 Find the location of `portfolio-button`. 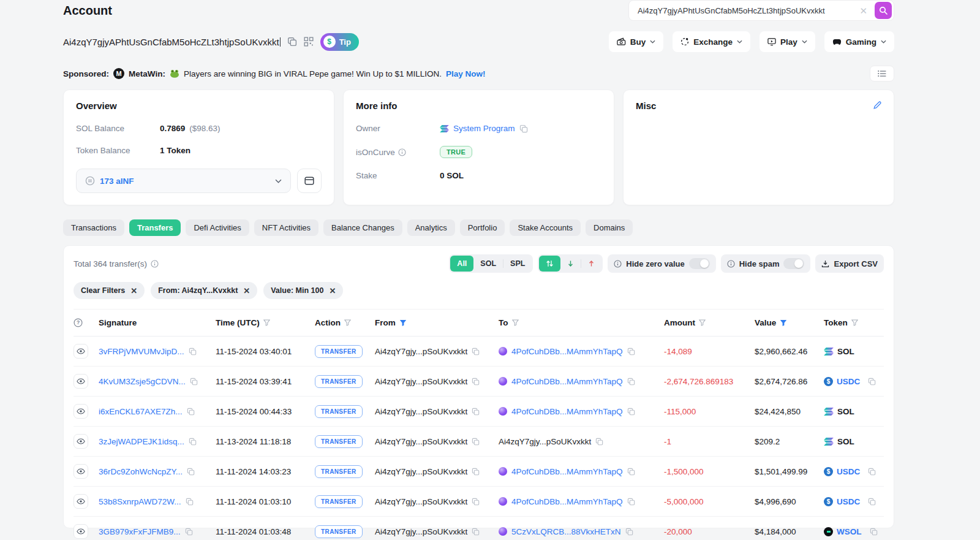

portfolio-button is located at coordinates (309, 181).